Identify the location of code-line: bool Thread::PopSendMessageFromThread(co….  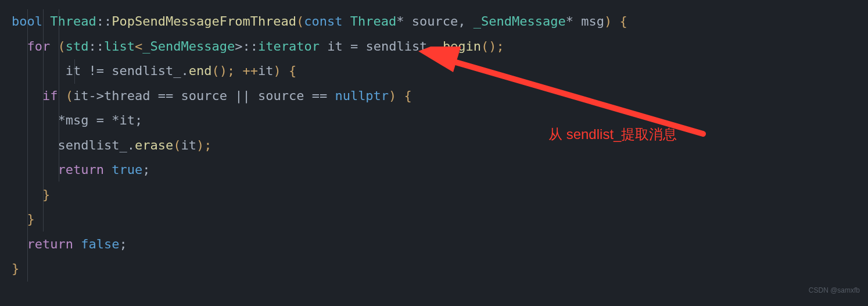
(440, 22).